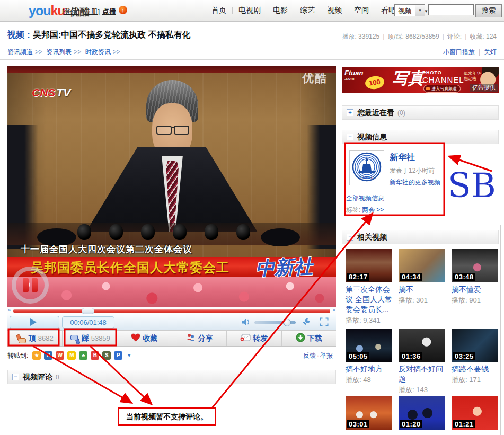 This screenshot has width=504, height=435. What do you see at coordinates (30, 285) in the screenshot?
I see `pause-overlay-button` at bounding box center [30, 285].